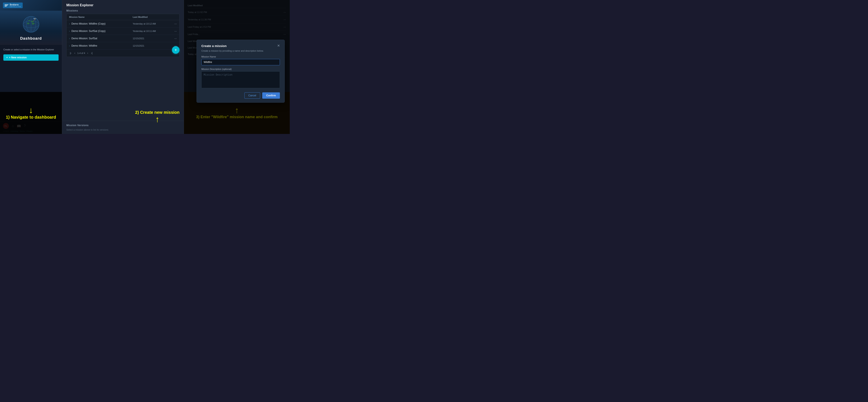 The height and width of the screenshot is (402, 868). I want to click on globe-icon, so click(31, 24).